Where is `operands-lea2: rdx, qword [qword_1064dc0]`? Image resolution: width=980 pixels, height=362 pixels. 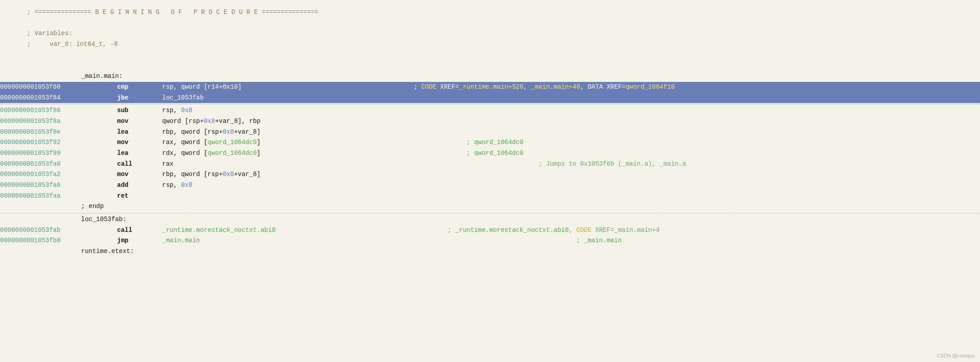 operands-lea2: rdx, qword [qword_1064dc0] is located at coordinates (239, 154).